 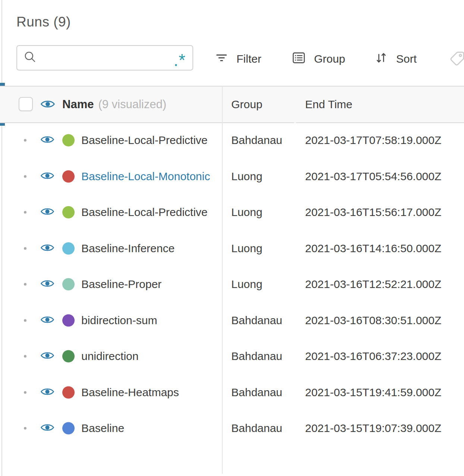 I want to click on search-input, so click(x=105, y=58).